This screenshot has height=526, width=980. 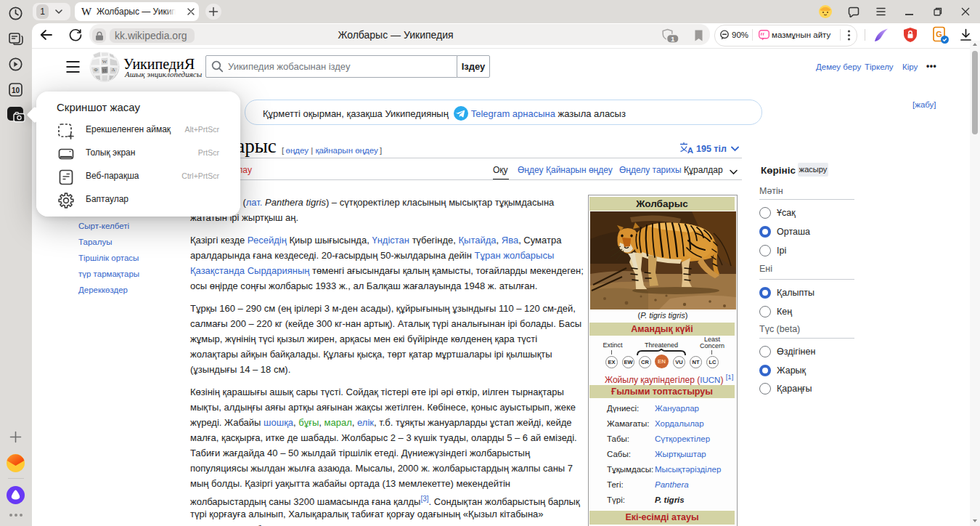 I want to click on svg-text: Ф, so click(x=96, y=70).